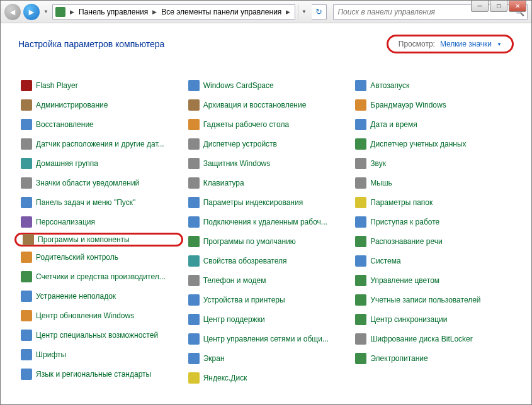 The width and height of the screenshot is (532, 405). What do you see at coordinates (99, 374) in the screenshot?
I see `control-panel-item: Язык и региональные стандарты` at bounding box center [99, 374].